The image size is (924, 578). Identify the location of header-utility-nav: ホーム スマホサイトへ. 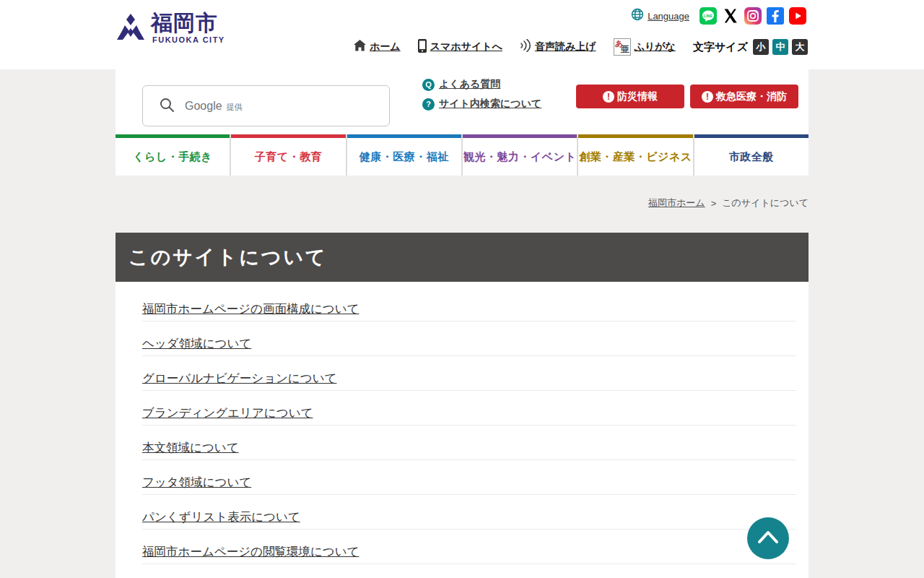
(580, 47).